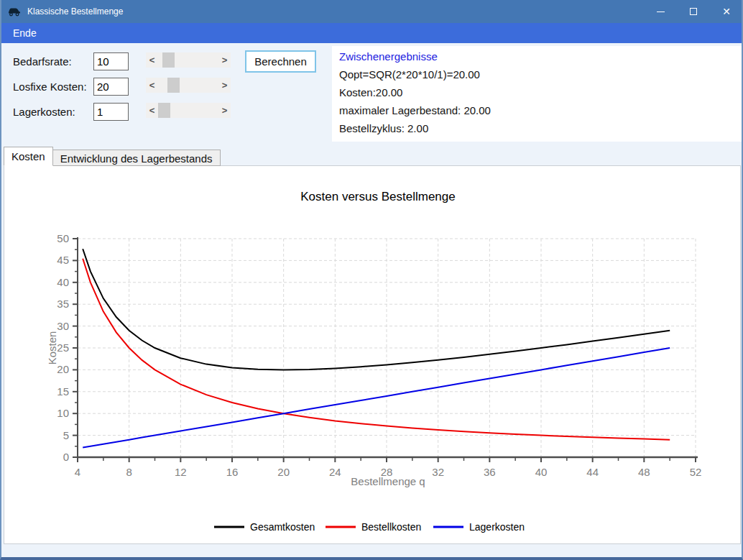 The height and width of the screenshot is (560, 743). What do you see at coordinates (181, 472) in the screenshot?
I see `x-tick-label: 12` at bounding box center [181, 472].